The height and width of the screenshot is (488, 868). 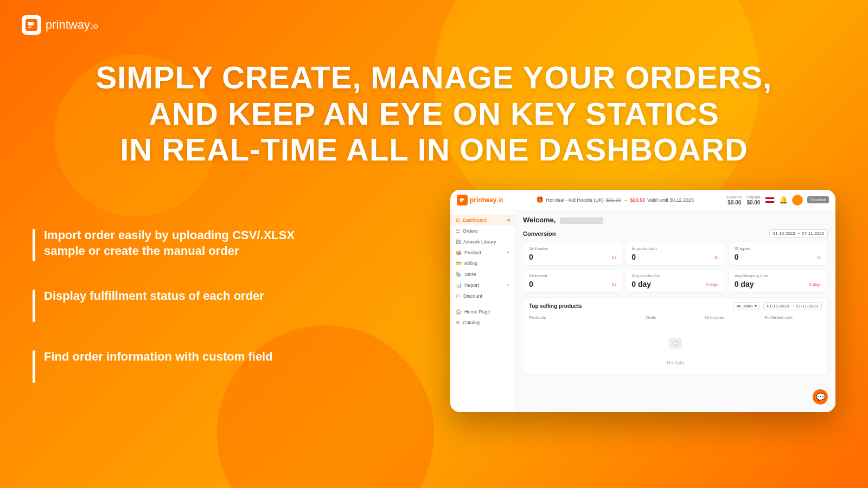 I want to click on logo-icon, so click(x=31, y=25).